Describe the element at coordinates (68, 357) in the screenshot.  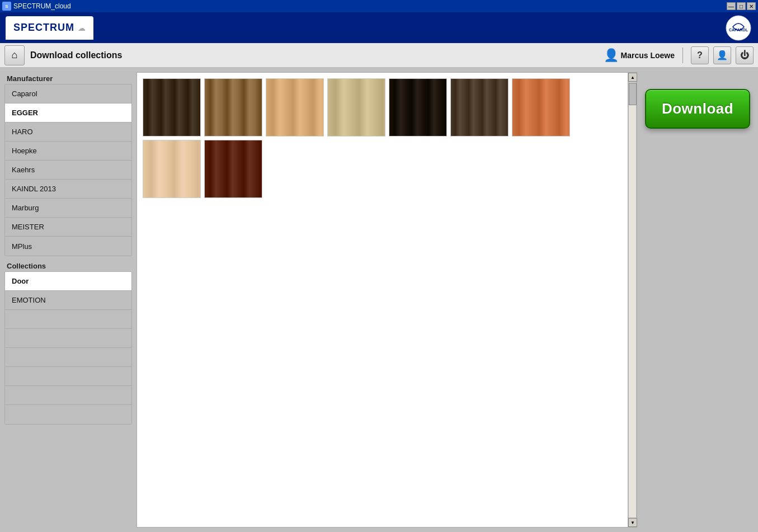
I see `sidebar-item-collection-empty3` at that location.